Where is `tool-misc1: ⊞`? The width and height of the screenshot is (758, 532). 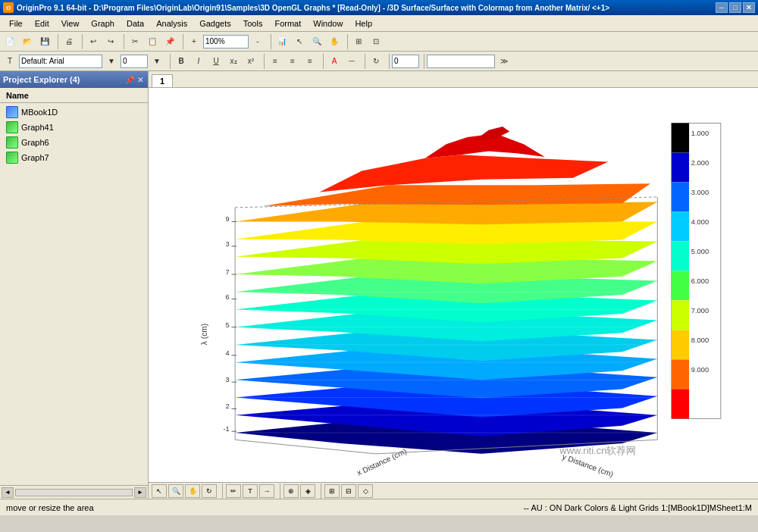
tool-misc1: ⊞ is located at coordinates (332, 491).